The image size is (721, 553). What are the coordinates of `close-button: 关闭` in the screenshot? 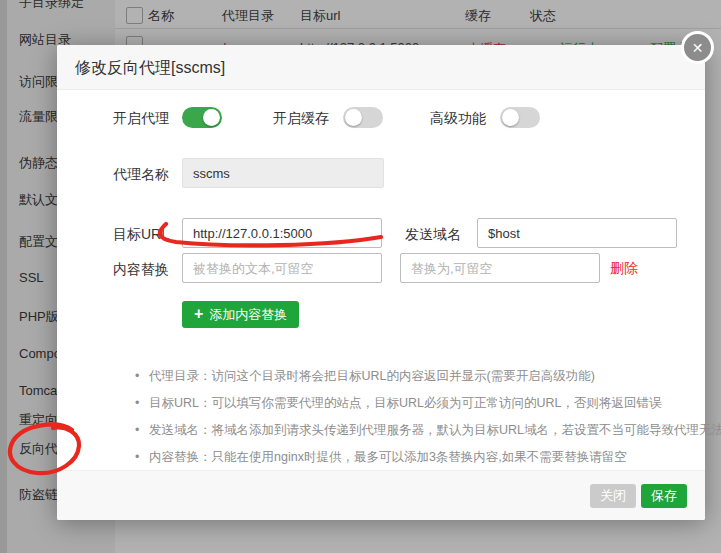 It's located at (613, 496).